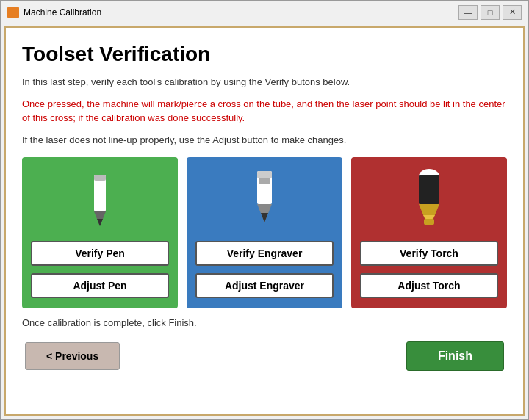 The height and width of the screenshot is (420, 529). I want to click on description-1: In this last step, verify each tool's ca…, so click(264, 82).